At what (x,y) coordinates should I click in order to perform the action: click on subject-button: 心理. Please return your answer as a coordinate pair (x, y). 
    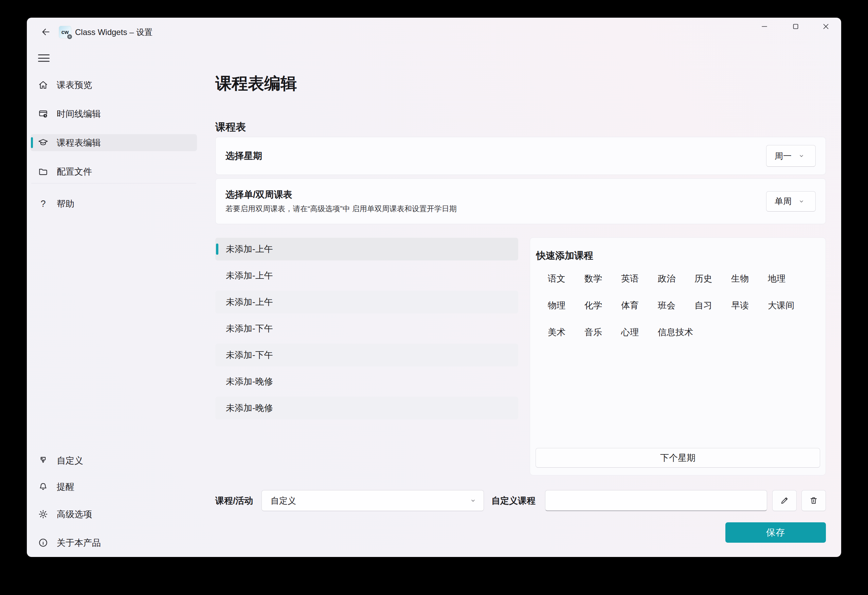
    Looking at the image, I should click on (639, 332).